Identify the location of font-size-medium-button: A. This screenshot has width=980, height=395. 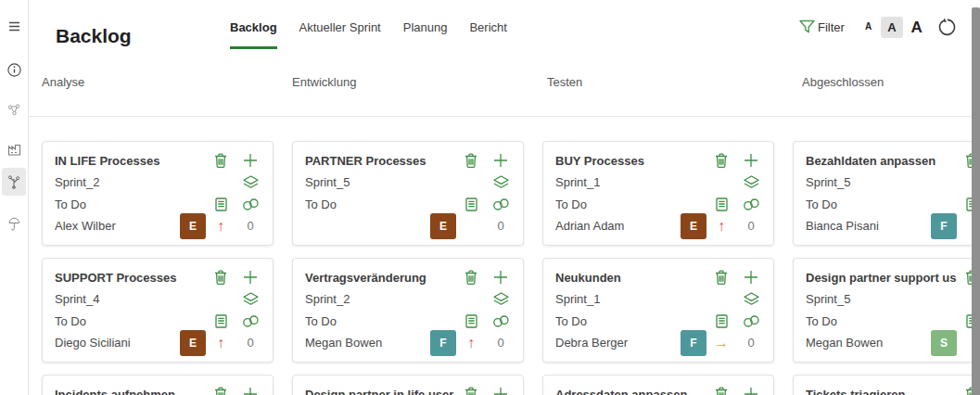
(892, 28).